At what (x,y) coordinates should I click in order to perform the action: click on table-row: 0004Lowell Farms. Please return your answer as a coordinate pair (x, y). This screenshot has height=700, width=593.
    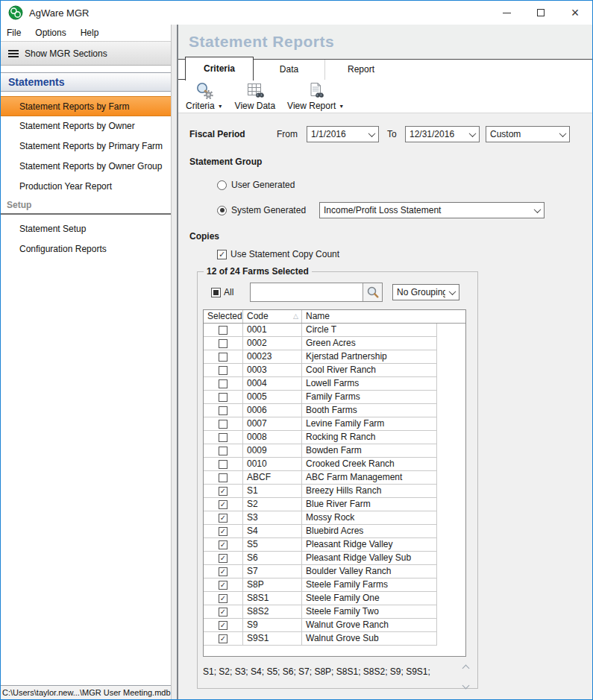
    Looking at the image, I should click on (334, 384).